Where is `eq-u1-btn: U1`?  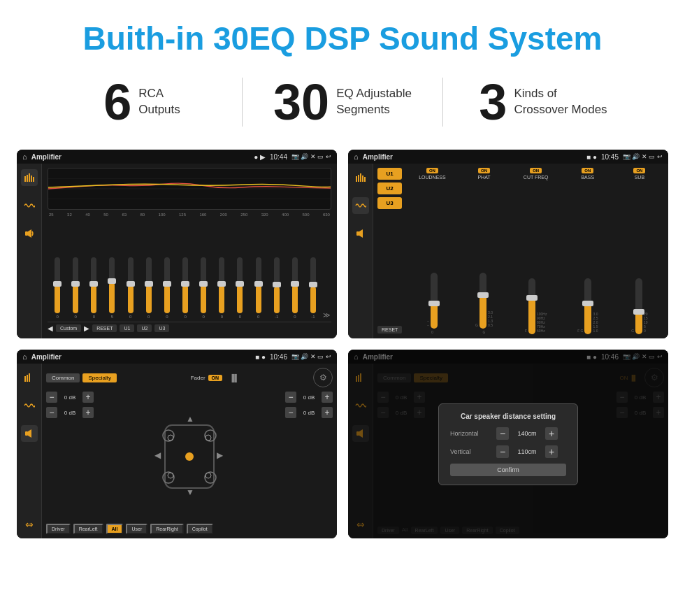
eq-u1-btn: U1 is located at coordinates (127, 329).